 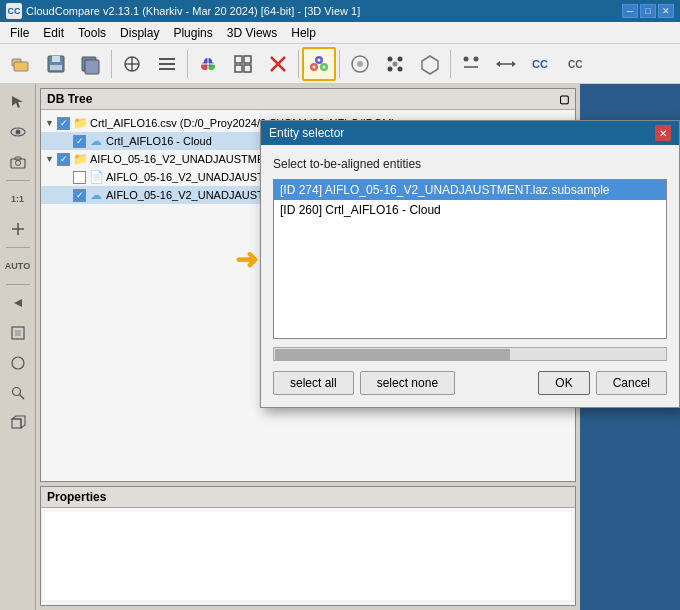 I want to click on db-tree-header: DB Tree ▢, so click(x=308, y=100).